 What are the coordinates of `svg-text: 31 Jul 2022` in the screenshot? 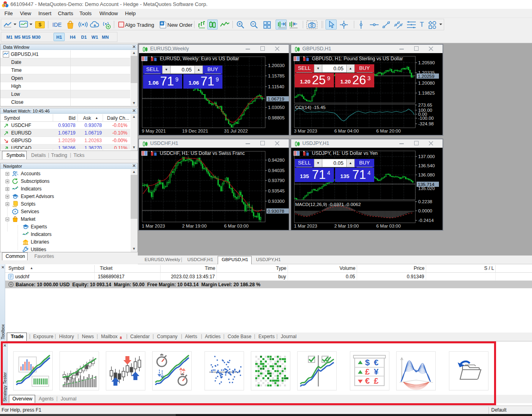 It's located at (236, 131).